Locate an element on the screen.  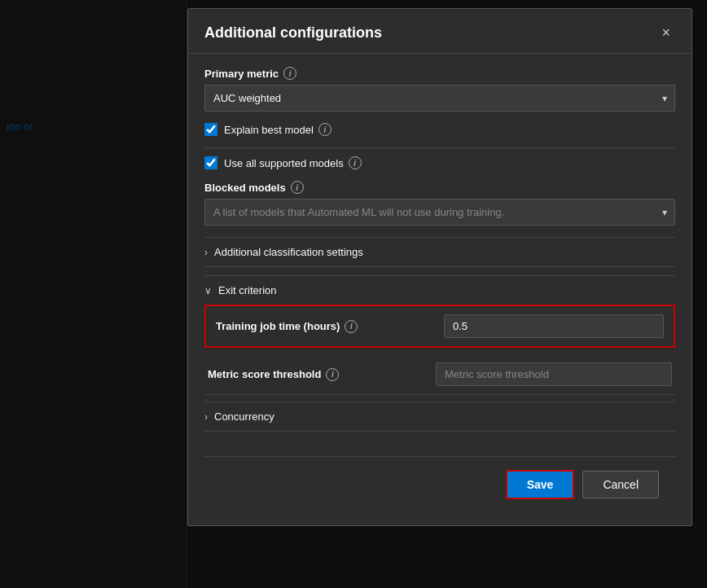
explain-best-model-row: Explain best model i is located at coordinates (440, 129).